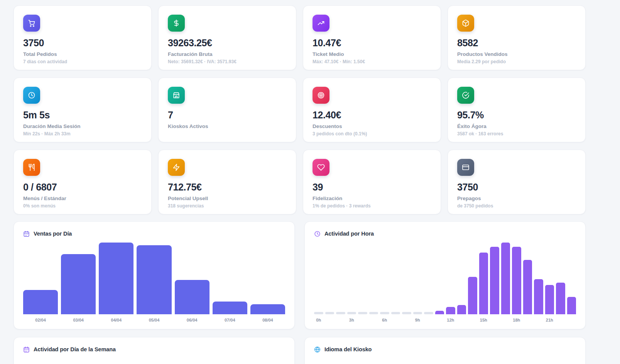 The height and width of the screenshot is (364, 620). What do you see at coordinates (372, 198) in the screenshot?
I see `stat-label: Fidelización` at bounding box center [372, 198].